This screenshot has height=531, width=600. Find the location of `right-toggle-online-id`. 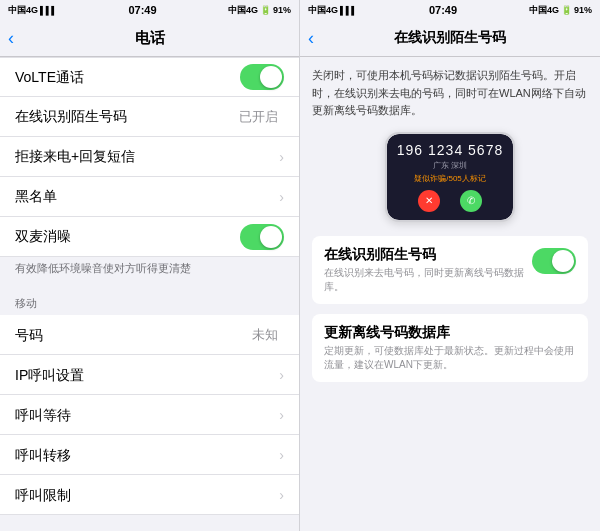

right-toggle-online-id is located at coordinates (554, 261).